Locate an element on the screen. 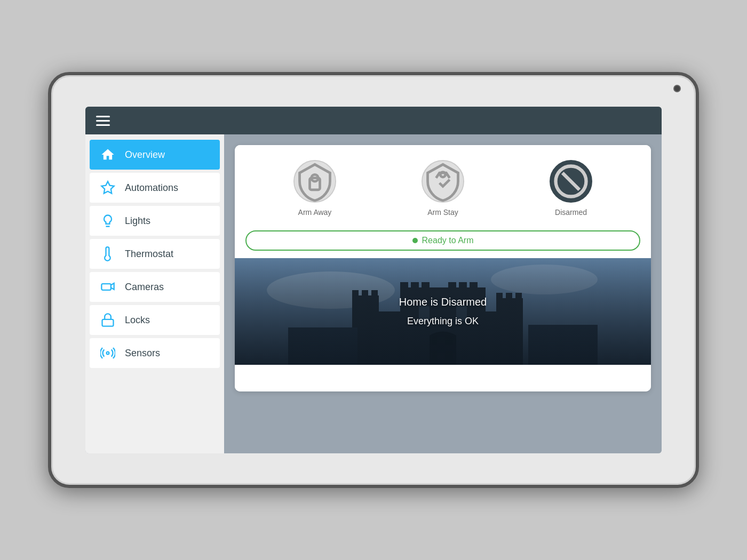 This screenshot has width=747, height=560. thermometer-icon is located at coordinates (108, 254).